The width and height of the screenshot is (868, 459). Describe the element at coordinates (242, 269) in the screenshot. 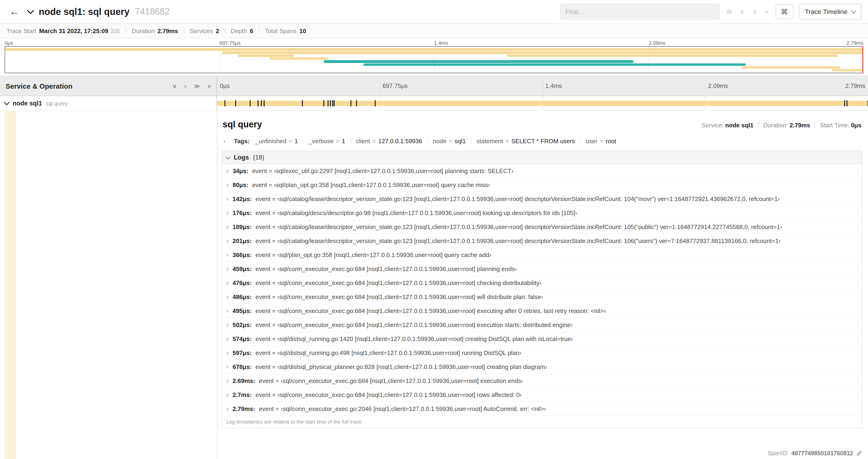

I see `log-timestamp: 459μs:` at that location.